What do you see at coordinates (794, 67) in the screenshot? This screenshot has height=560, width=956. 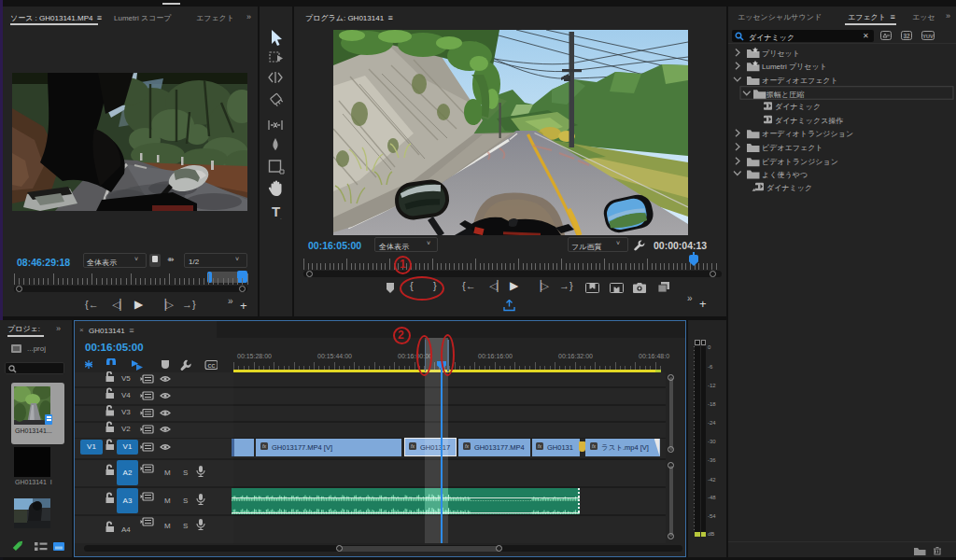 I see `svg-text: Lumetri プリセット` at bounding box center [794, 67].